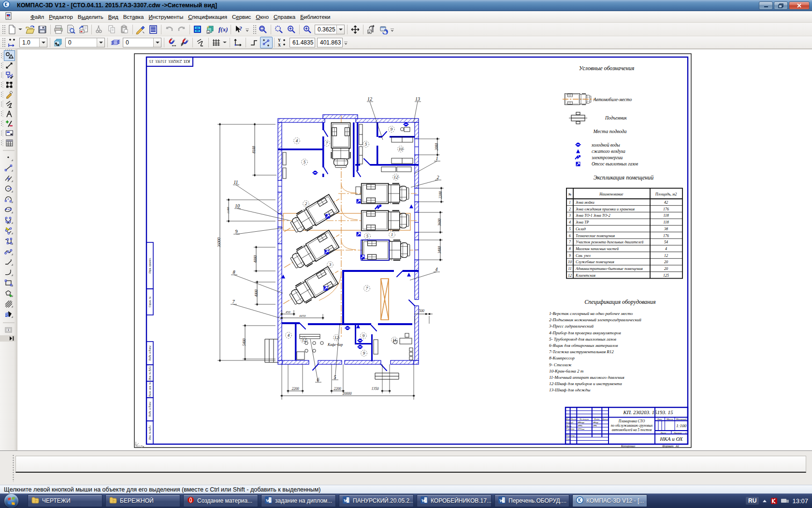 The height and width of the screenshot is (508, 812). I want to click on coords-icon: YX, so click(282, 43).